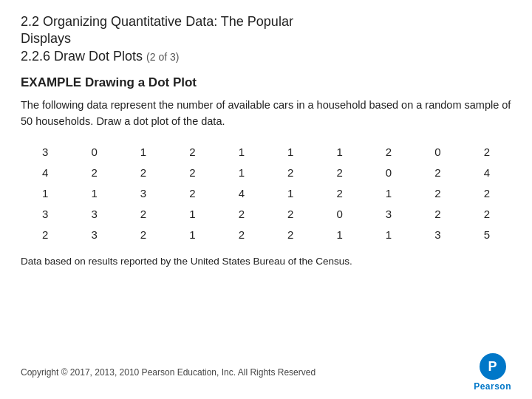 The width and height of the screenshot is (532, 399). I want to click on copyright: Copyright © 2017, 2013, 2010 Pearson Edu…, so click(168, 372).